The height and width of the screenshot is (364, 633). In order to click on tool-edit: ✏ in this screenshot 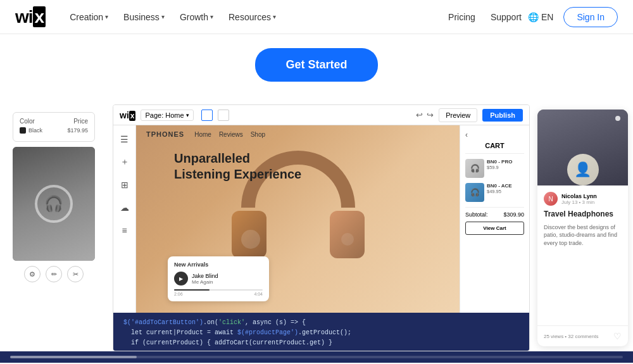, I will do `click(54, 274)`.